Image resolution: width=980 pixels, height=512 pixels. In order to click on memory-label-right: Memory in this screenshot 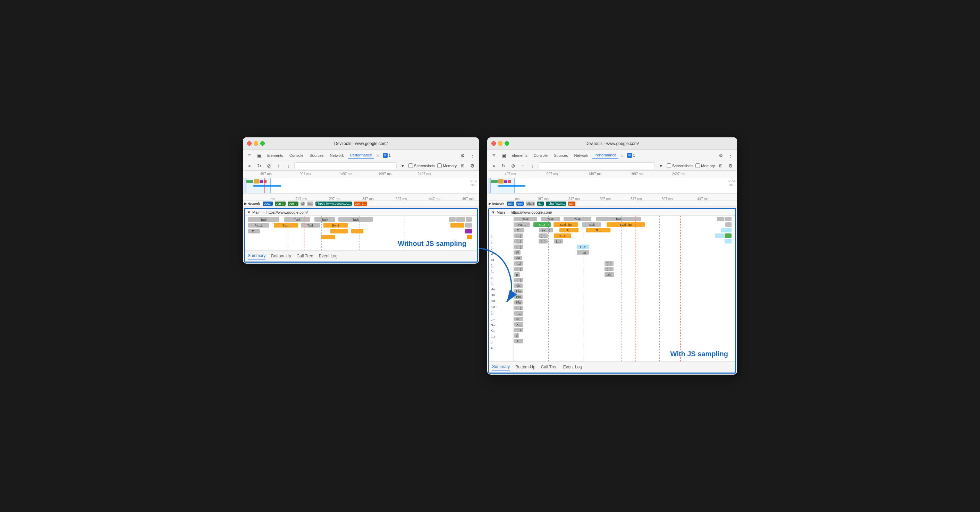, I will do `click(705, 166)`.